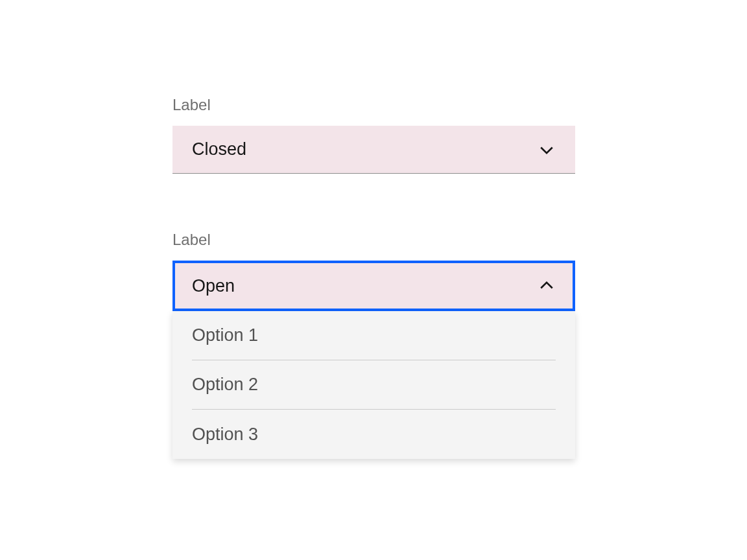  Describe the element at coordinates (374, 434) in the screenshot. I see `dropdown-option-3: Option 3` at that location.